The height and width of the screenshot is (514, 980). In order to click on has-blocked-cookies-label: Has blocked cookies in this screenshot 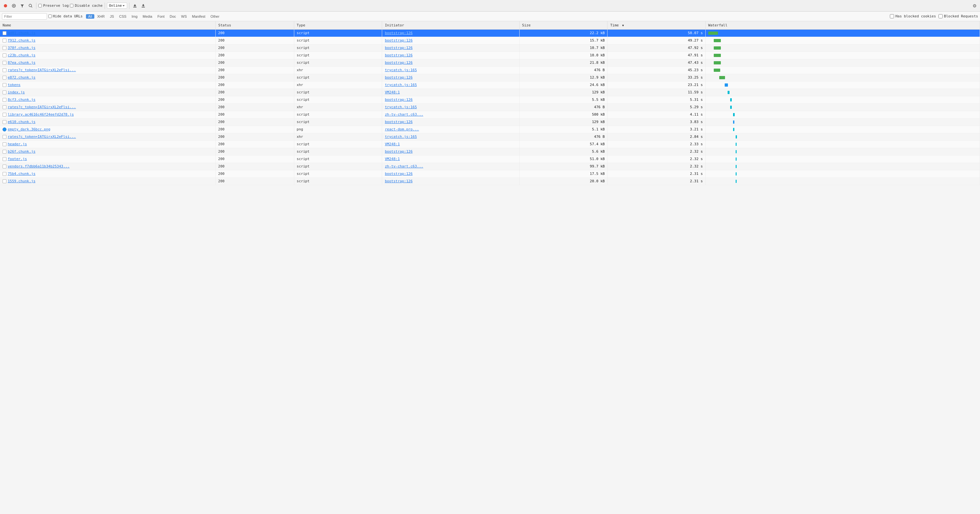, I will do `click(913, 16)`.